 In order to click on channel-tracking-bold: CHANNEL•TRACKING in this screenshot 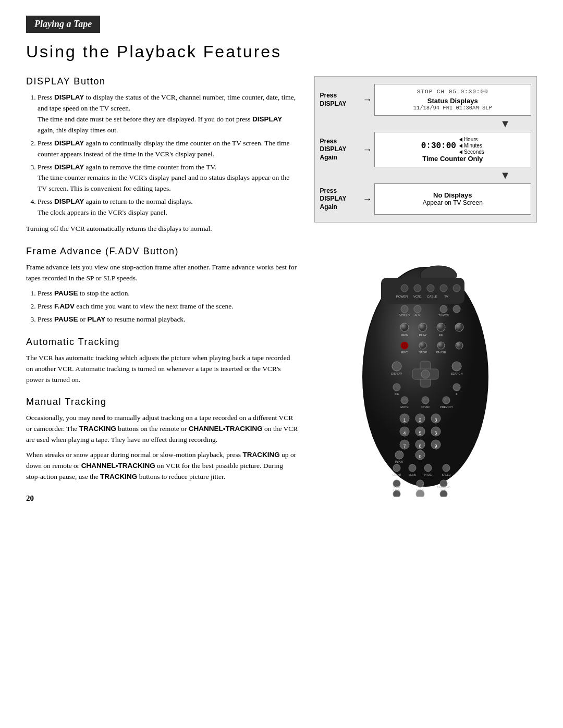, I will do `click(226, 428)`.